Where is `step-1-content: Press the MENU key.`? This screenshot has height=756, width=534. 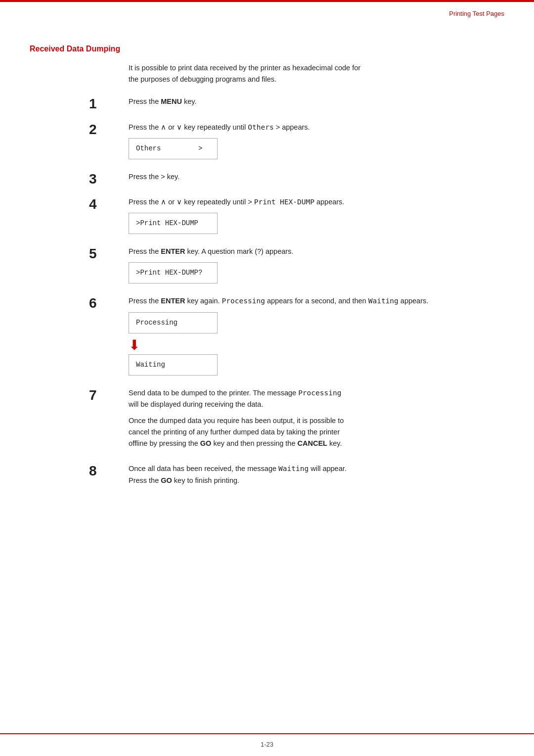
step-1-content: Press the MENU key. is located at coordinates (316, 104).